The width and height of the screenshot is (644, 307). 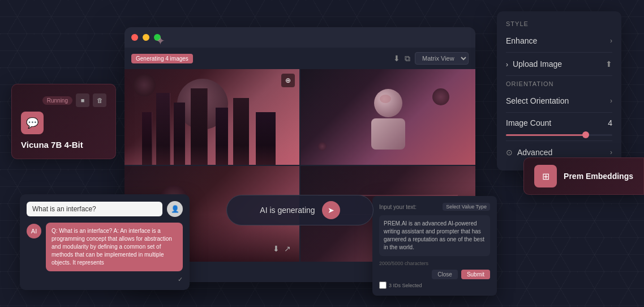 I want to click on enhance-label: Enhance, so click(x=522, y=41).